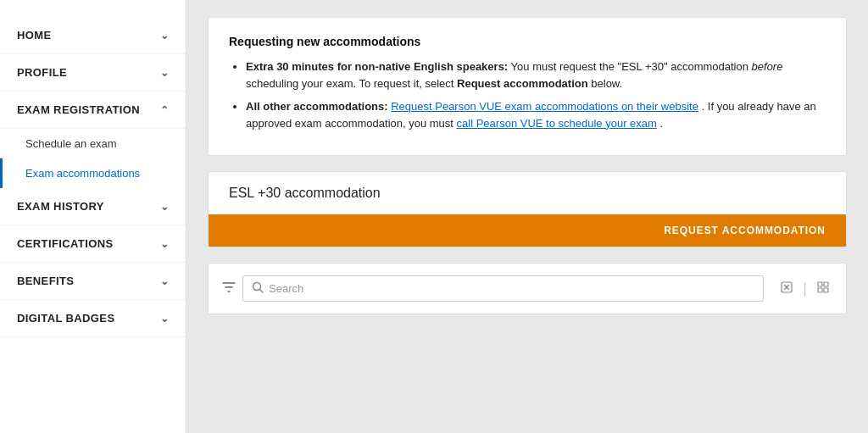  Describe the element at coordinates (527, 95) in the screenshot. I see `info-card-list: Extra 30 minutes for non-native English …` at that location.